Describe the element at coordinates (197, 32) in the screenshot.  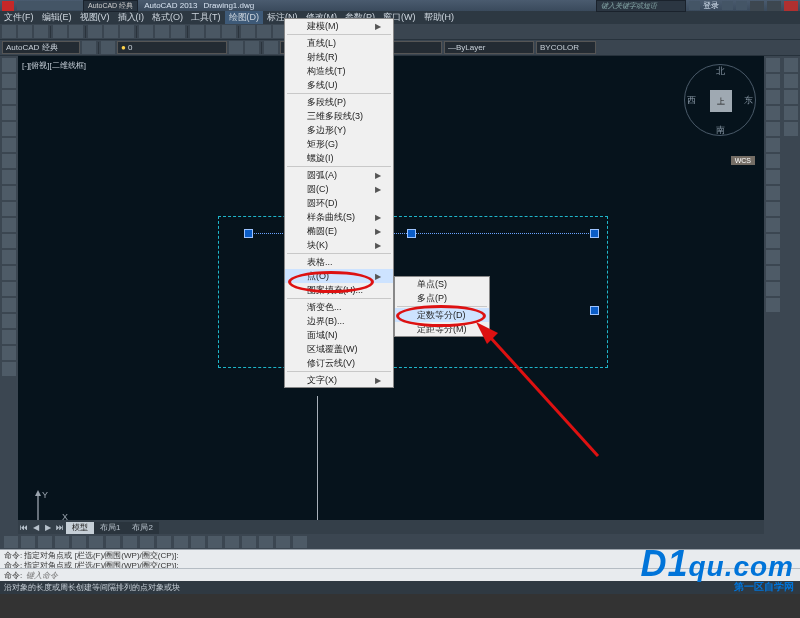
I see `tb-pan-icon` at that location.